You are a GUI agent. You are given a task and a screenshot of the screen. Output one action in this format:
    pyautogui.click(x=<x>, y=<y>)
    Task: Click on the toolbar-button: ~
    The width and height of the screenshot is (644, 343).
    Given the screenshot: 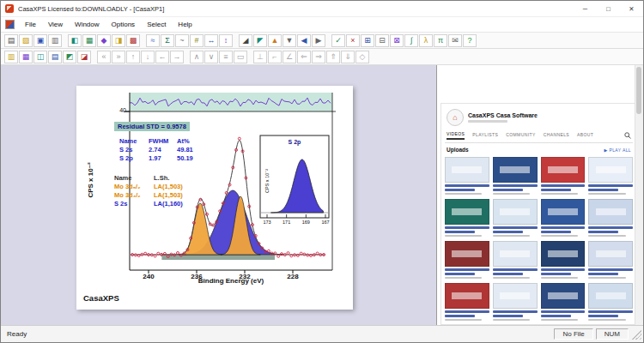 What is the action you would take?
    pyautogui.click(x=182, y=41)
    